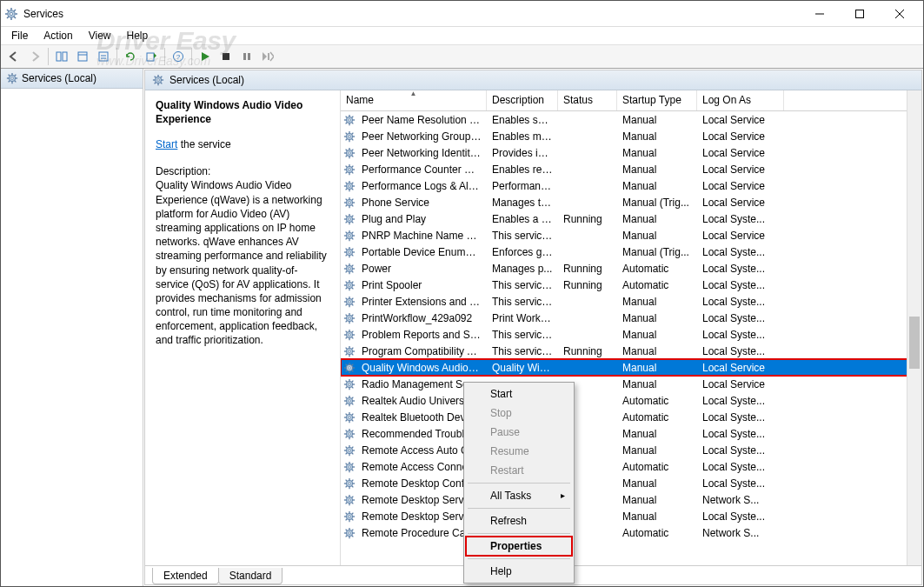  What do you see at coordinates (657, 101) in the screenshot?
I see `column-startup: Startup Type` at bounding box center [657, 101].